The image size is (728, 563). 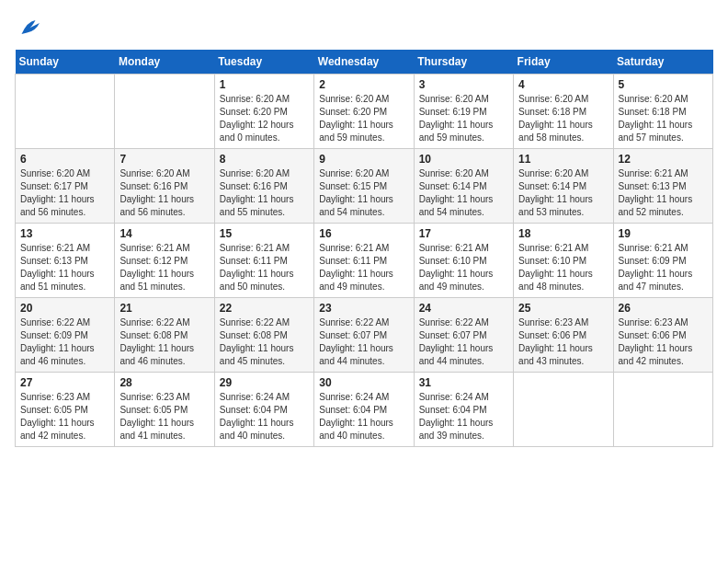 I want to click on column-header-tuesday: Tuesday, so click(x=264, y=63).